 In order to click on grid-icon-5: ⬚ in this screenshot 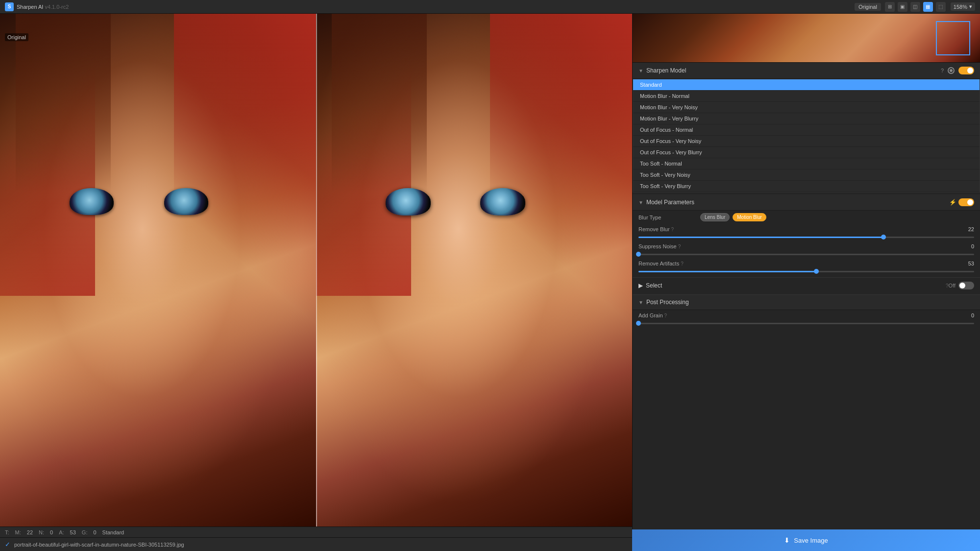, I will do `click(941, 7)`.